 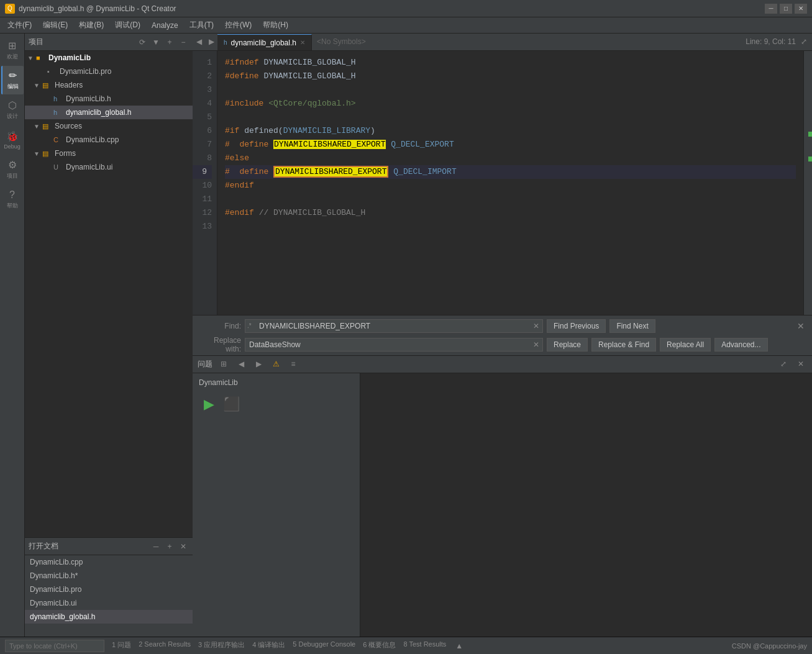 What do you see at coordinates (265, 42) in the screenshot?
I see `tab-global-h: h dynamiclib_global.h ✕` at bounding box center [265, 42].